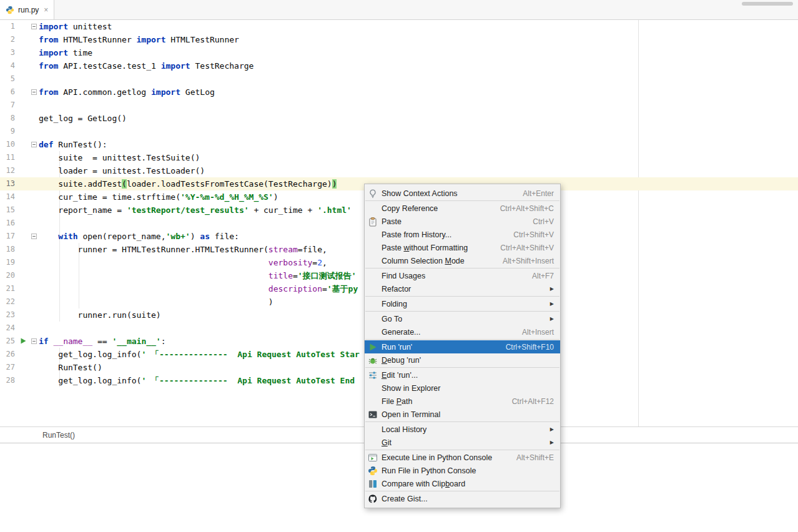  What do you see at coordinates (19, 355) in the screenshot?
I see `gutter: 26` at bounding box center [19, 355].